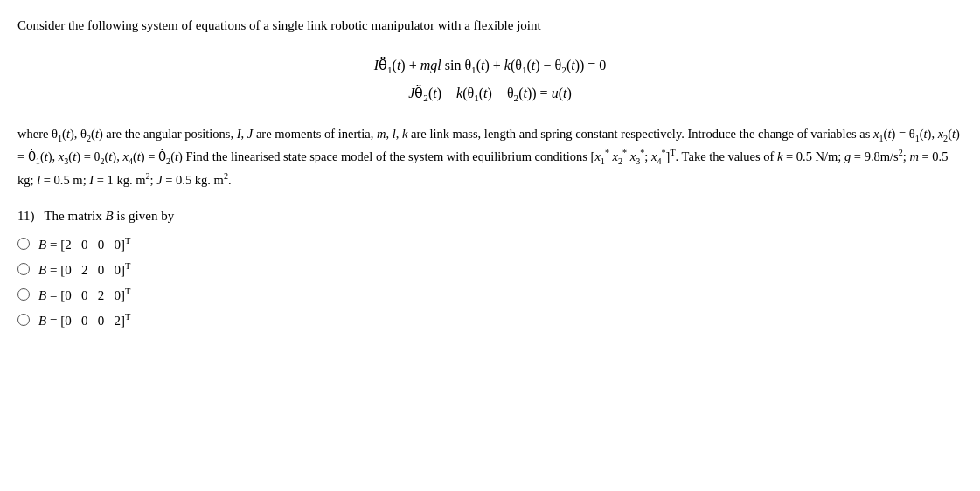  Describe the element at coordinates (490, 94) in the screenshot. I see `equation-2: Jθ̈2(t) − k(θ1(t) − θ2(t)) = u(t)` at that location.